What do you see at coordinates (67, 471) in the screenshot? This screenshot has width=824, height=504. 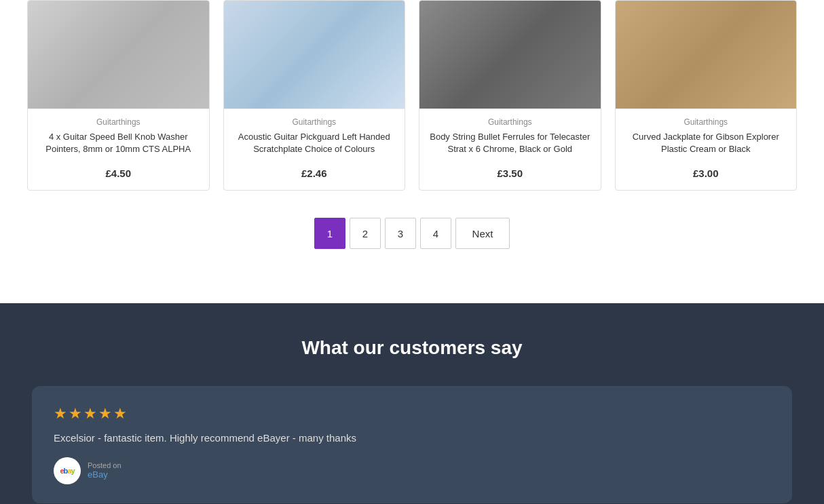 I see `ebay-logo: ebay` at bounding box center [67, 471].